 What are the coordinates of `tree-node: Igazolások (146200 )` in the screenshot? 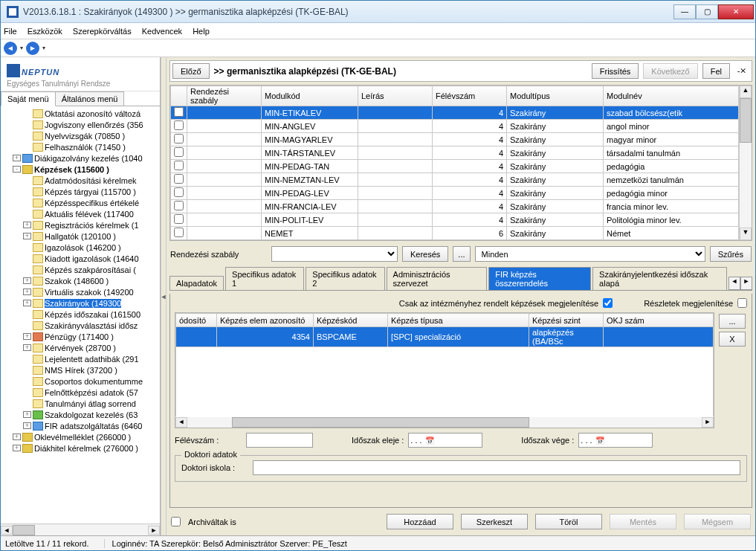 It's located at (80, 247).